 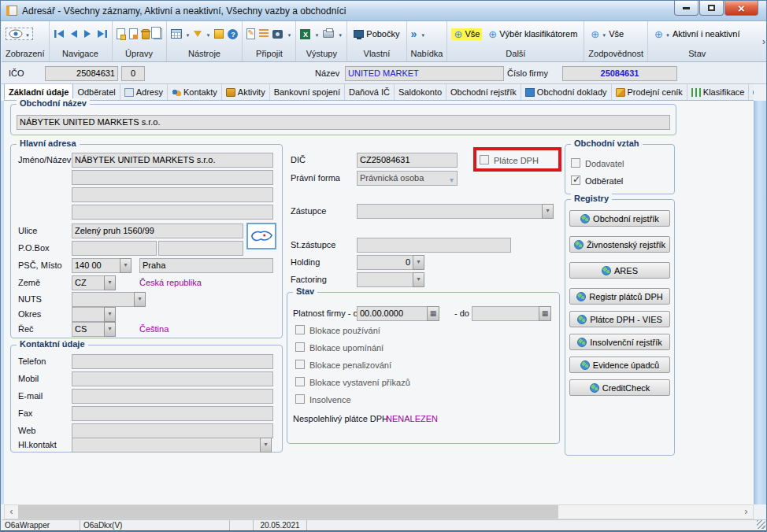 What do you see at coordinates (718, 92) in the screenshot?
I see `tab-klasifikace: Klasifikace` at bounding box center [718, 92].